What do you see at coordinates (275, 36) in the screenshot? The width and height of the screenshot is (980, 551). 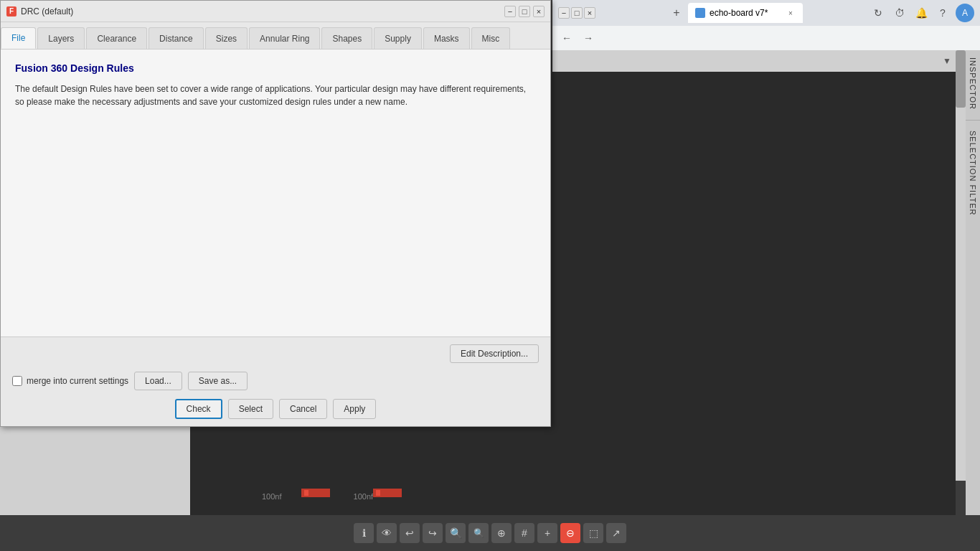 I see `tab-bar: File Layers Clearance Distance Sizes Ann…` at bounding box center [275, 36].